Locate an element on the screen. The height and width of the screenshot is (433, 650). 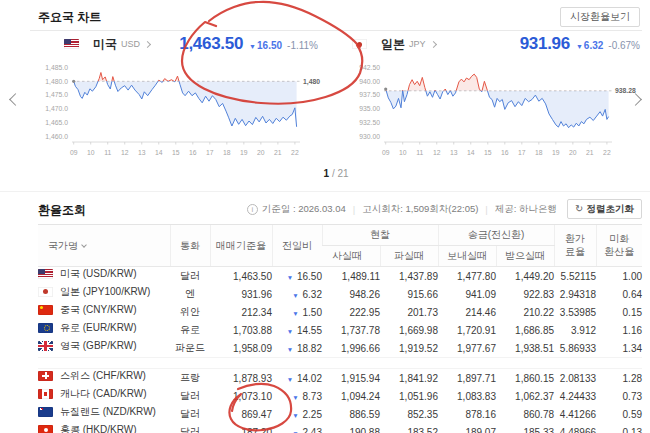
pagination-total: / 21 is located at coordinates (340, 174).